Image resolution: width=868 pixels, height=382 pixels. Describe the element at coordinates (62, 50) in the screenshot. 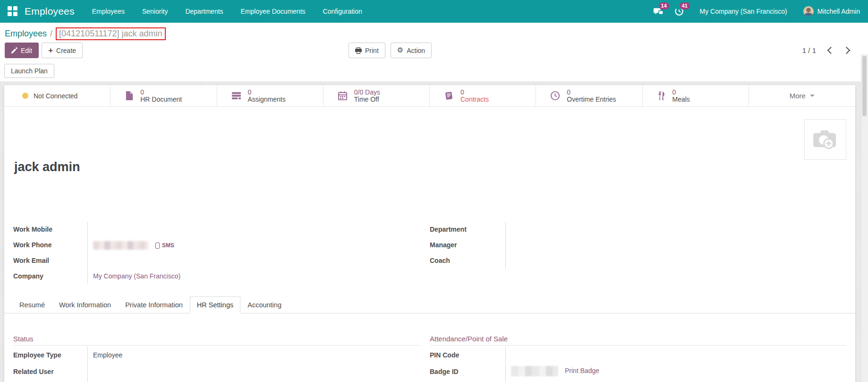

I see `create-button: + Create` at that location.